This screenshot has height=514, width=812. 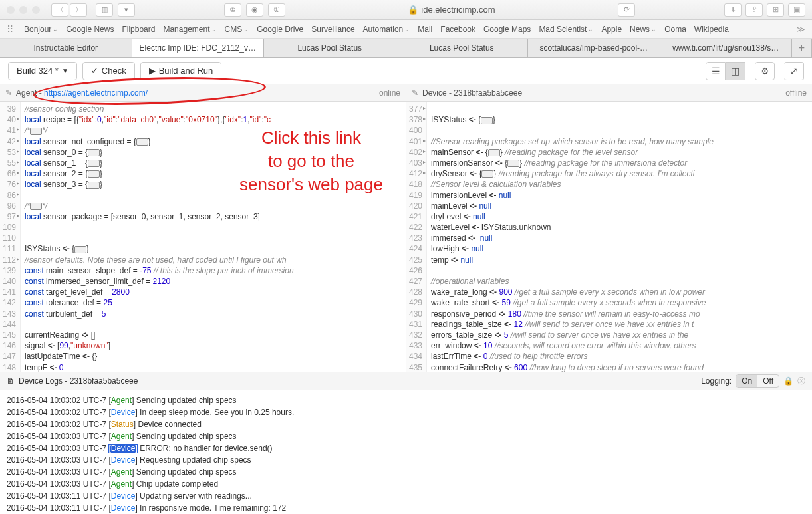 What do you see at coordinates (801, 382) in the screenshot?
I see `close-logs-icon: ⓧ` at bounding box center [801, 382].